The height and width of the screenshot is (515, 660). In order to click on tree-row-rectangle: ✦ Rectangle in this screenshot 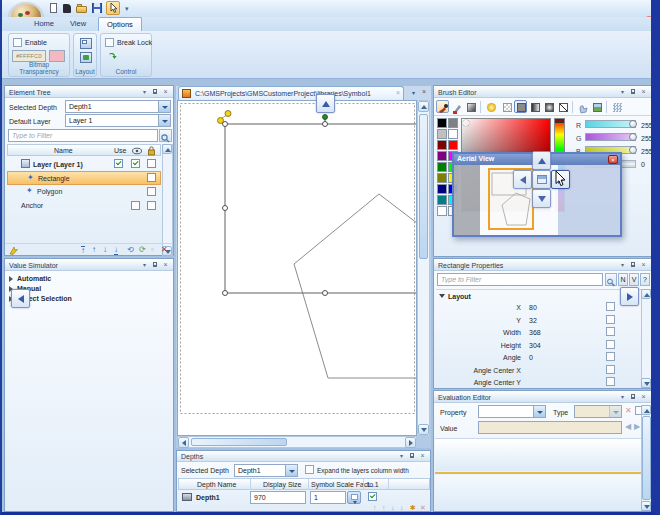, I will do `click(84, 178)`.